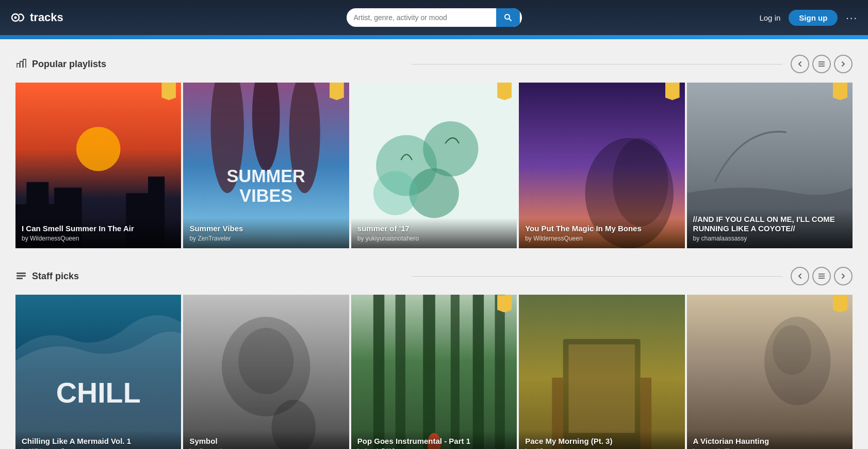 This screenshot has height=449, width=868. What do you see at coordinates (800, 64) in the screenshot?
I see `popular-prev-button` at bounding box center [800, 64].